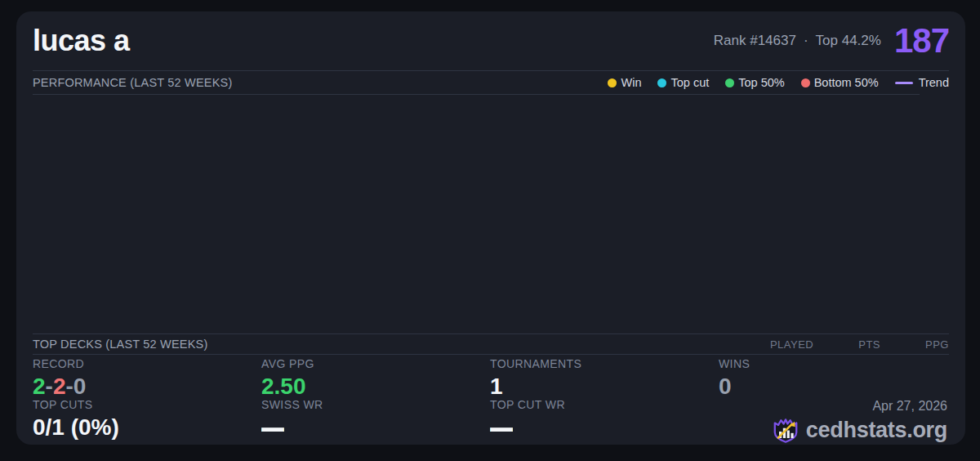 The width and height of the screenshot is (980, 461). I want to click on stat-swiss-wr: SWISS WR —, so click(376, 422).